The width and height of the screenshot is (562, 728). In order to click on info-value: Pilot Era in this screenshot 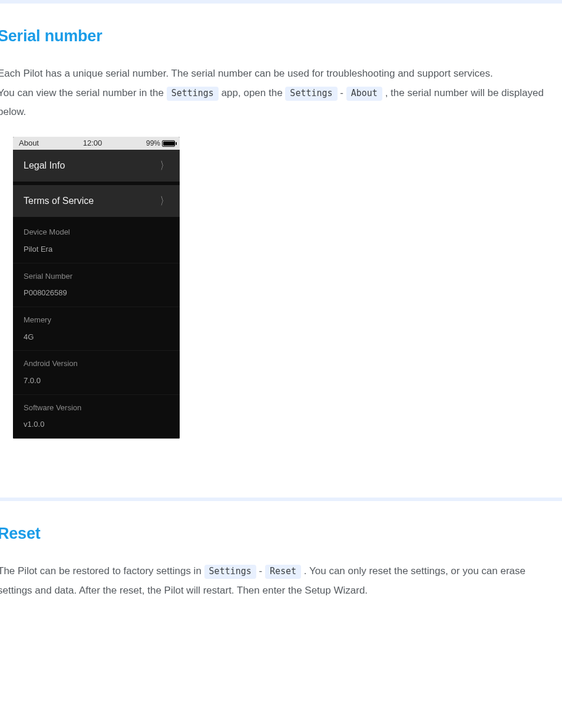, I will do `click(97, 250)`.